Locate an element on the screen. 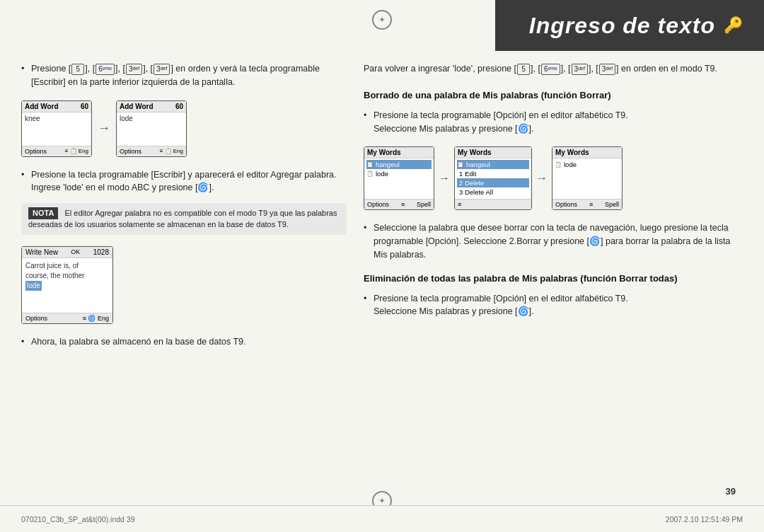  mw3-item-lode: 📋 lode is located at coordinates (587, 164).